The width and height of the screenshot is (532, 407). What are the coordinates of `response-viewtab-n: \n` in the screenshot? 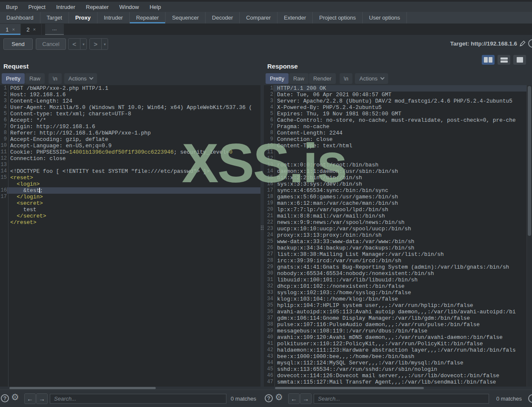 It's located at (346, 78).